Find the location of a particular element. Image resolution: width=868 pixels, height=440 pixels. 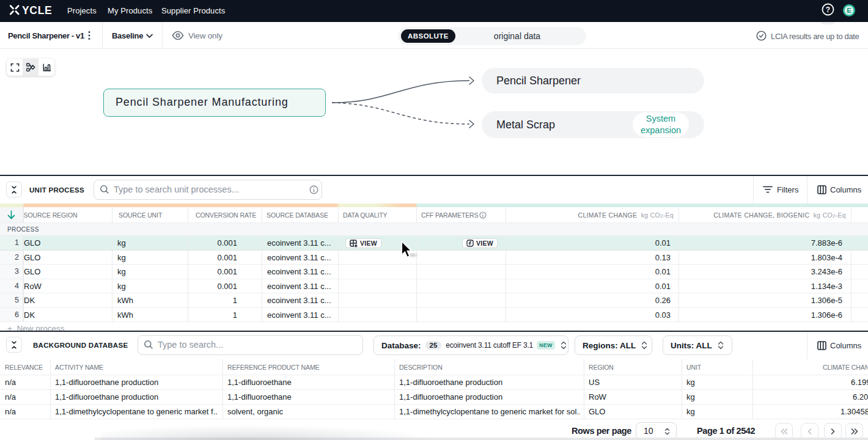

svg-text: YCLE is located at coordinates (37, 10).